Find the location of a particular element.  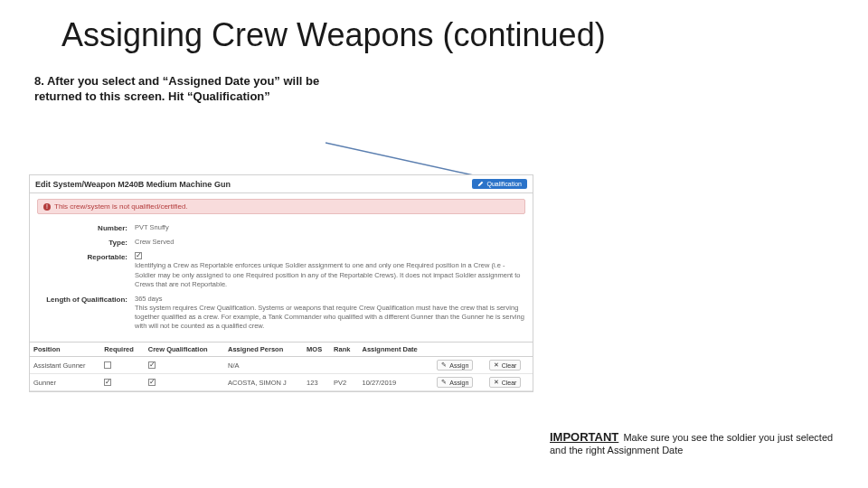

loq-help-text: This system requires Crew Qualification.… is located at coordinates (329, 316).